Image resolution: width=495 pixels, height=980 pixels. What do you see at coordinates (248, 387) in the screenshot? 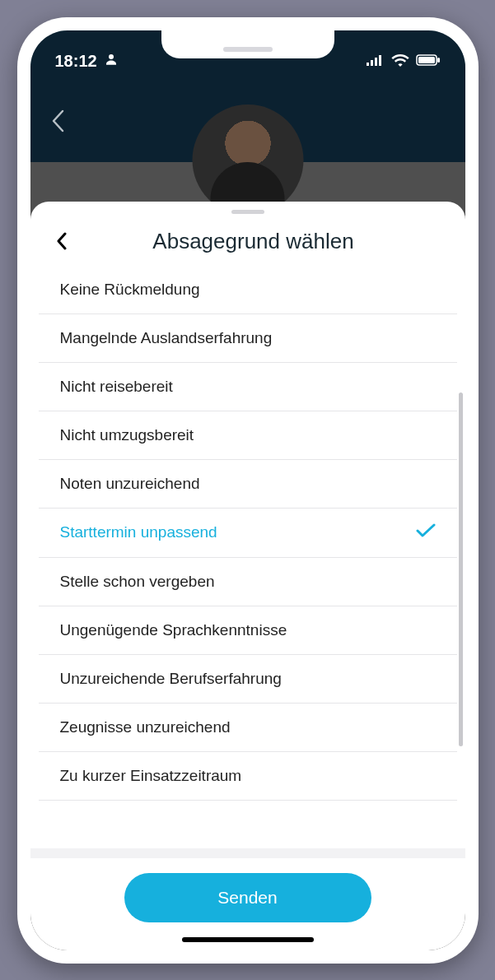
I see `reason-row: Nicht reisebereit` at bounding box center [248, 387].